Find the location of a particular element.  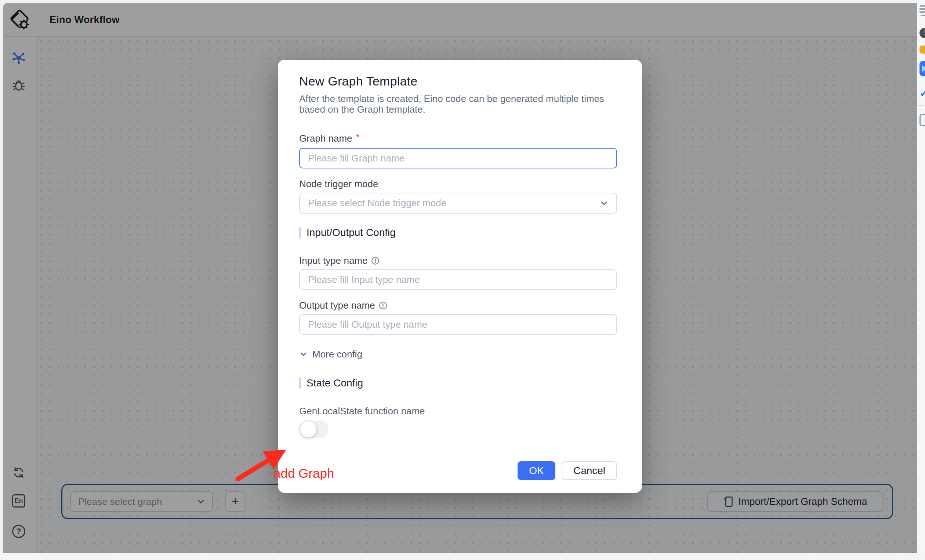

required-asterisk: * is located at coordinates (358, 137).